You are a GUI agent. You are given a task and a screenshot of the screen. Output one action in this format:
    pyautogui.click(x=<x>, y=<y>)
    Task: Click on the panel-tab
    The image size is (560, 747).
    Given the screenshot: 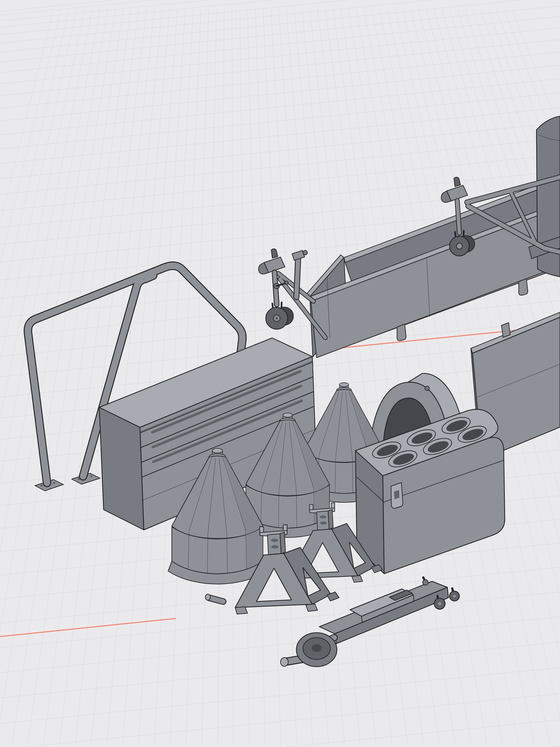 What is the action you would take?
    pyautogui.click(x=506, y=330)
    